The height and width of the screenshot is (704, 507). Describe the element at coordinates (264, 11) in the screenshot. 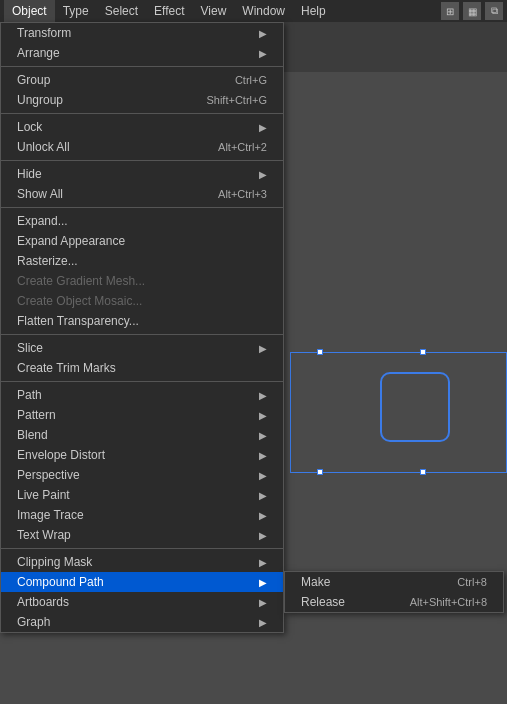

I see `menu-window: Window` at that location.